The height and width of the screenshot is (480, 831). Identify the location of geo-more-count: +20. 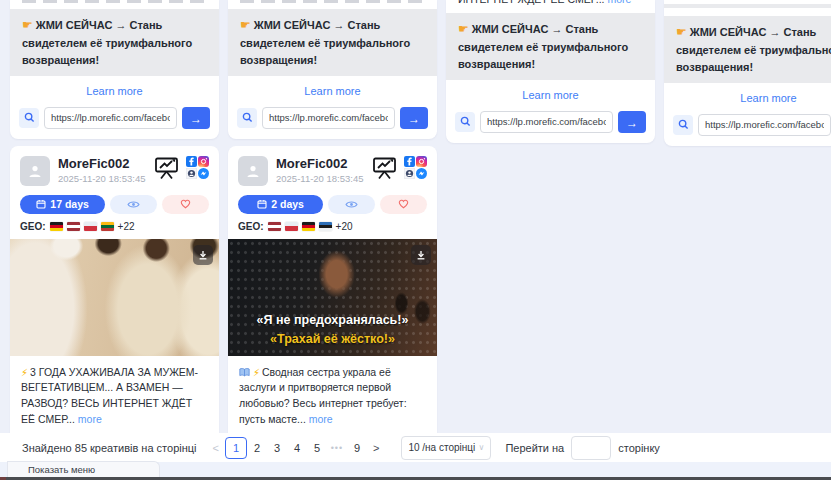
(344, 226).